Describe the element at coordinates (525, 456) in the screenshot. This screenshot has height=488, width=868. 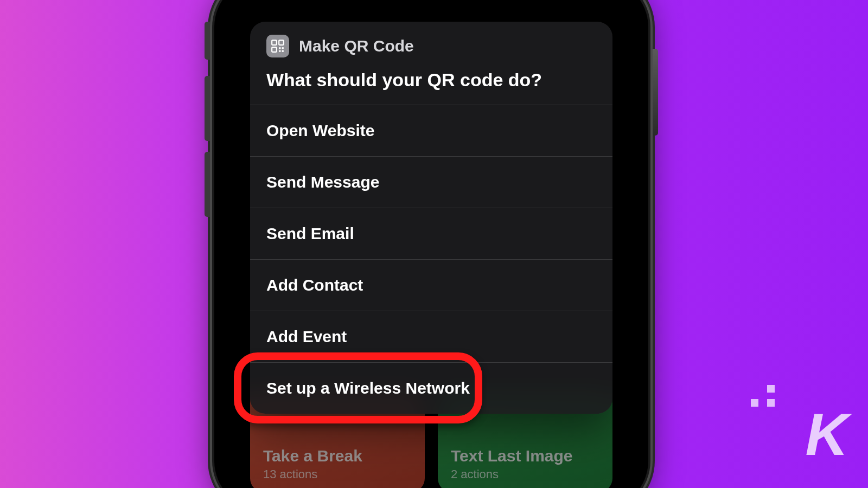
I see `tile-title: Text Last Image` at that location.